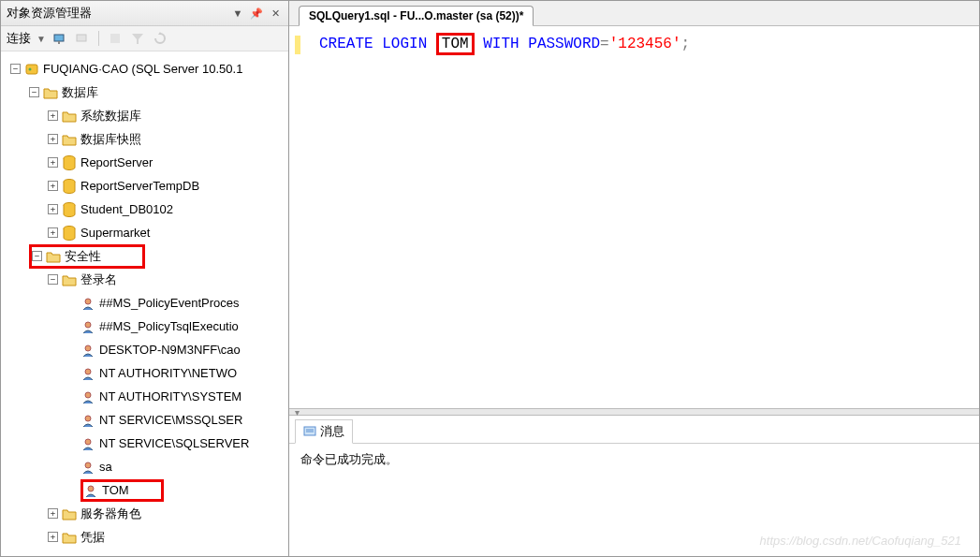 The width and height of the screenshot is (980, 557). What do you see at coordinates (332, 432) in the screenshot?
I see `messages-tab-label: 消息` at bounding box center [332, 432].